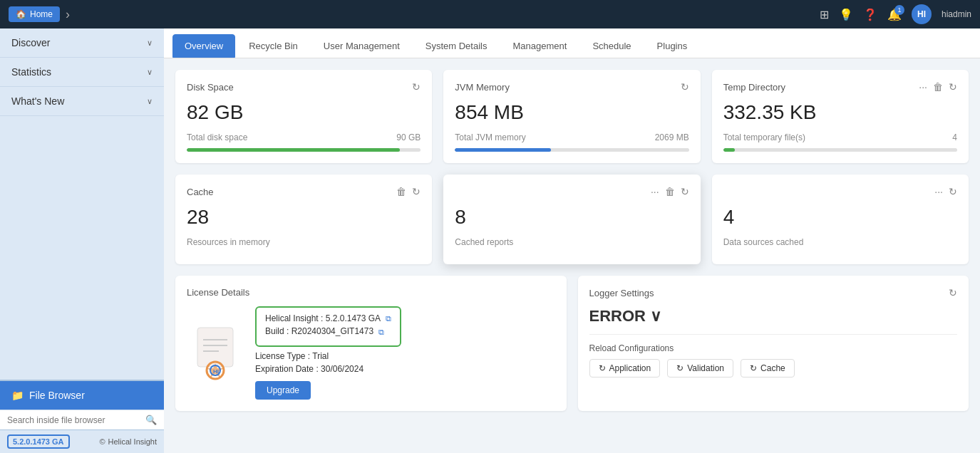 The image size is (980, 453). What do you see at coordinates (953, 293) in the screenshot?
I see `logger-refresh: ↻` at bounding box center [953, 293].